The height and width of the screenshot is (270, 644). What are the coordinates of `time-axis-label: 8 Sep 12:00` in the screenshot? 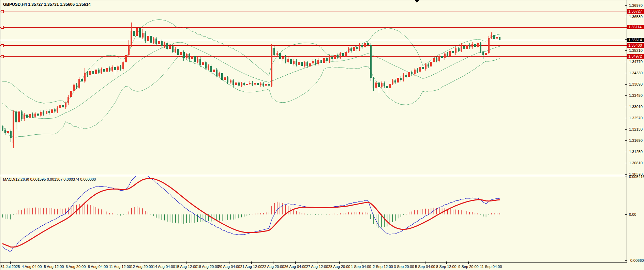 It's located at (446, 267).